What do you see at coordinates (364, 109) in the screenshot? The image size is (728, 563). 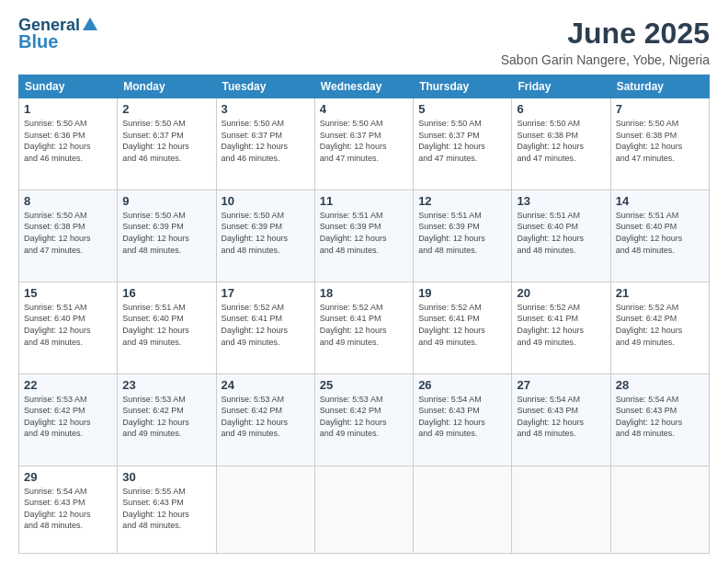 I see `day-number: 4` at bounding box center [364, 109].